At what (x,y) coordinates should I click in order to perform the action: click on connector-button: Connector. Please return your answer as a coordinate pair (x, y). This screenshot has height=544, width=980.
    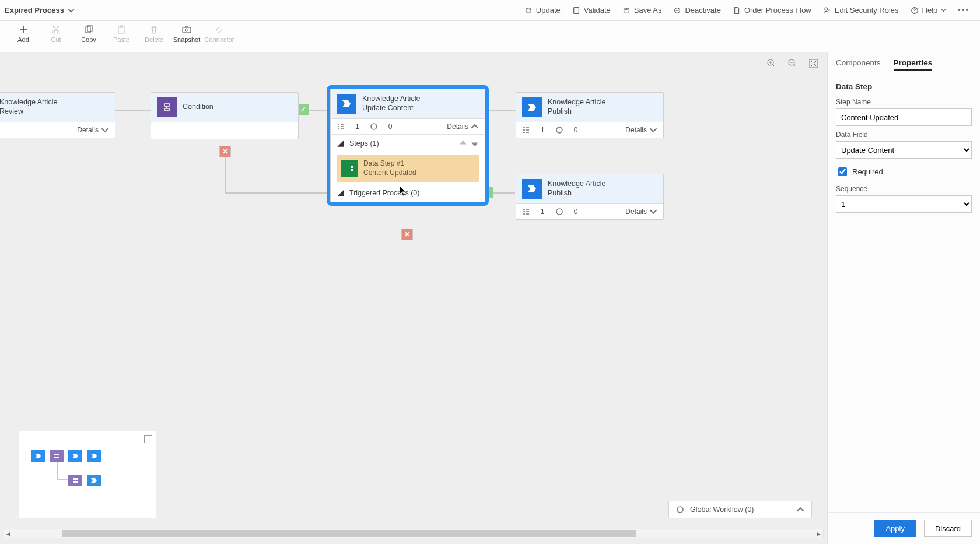
    Looking at the image, I should click on (219, 34).